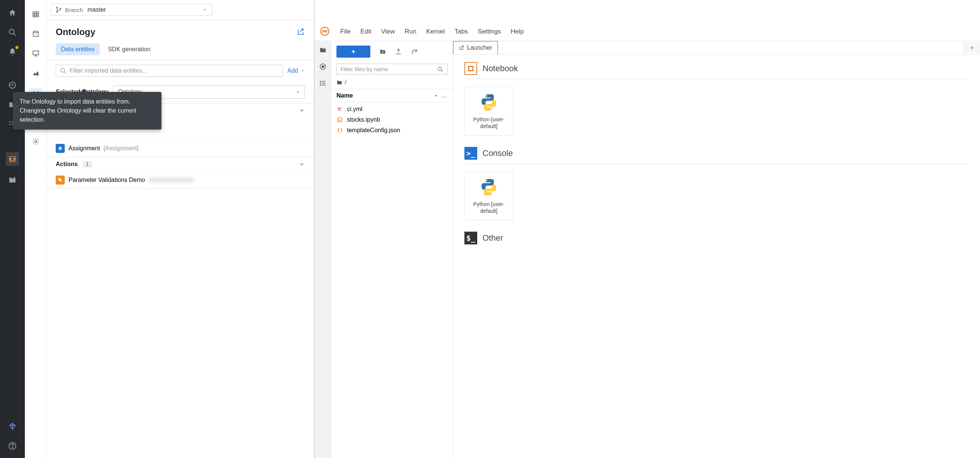 Image resolution: width=980 pixels, height=458 pixels. What do you see at coordinates (12, 426) in the screenshot?
I see `diamond-icon` at bounding box center [12, 426].